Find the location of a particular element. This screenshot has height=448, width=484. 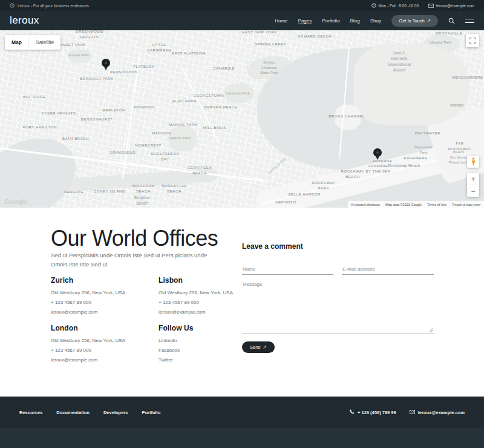

comment-form-title: Leave a comment is located at coordinates (272, 246).